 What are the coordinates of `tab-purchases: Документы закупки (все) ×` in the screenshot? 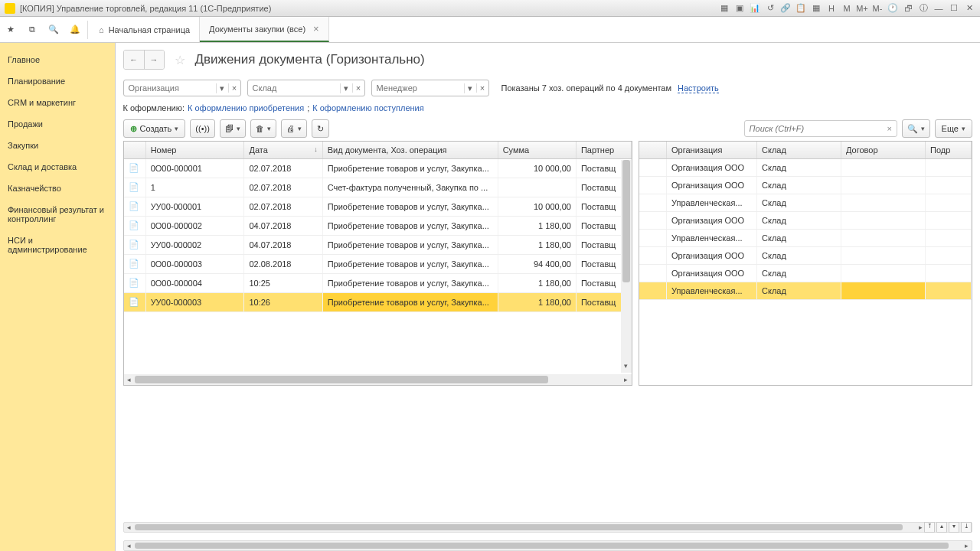 It's located at (265, 29).